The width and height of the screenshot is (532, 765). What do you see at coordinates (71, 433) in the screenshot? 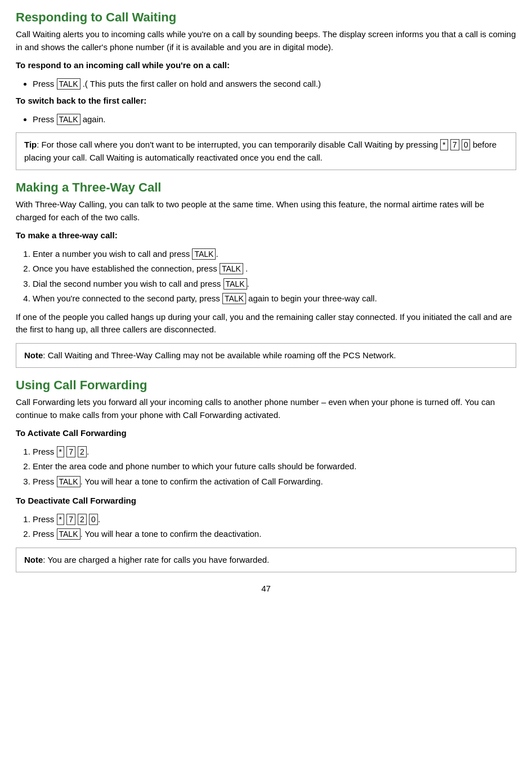
I see `activate-bold: To Activate Call Forwarding` at bounding box center [71, 433].